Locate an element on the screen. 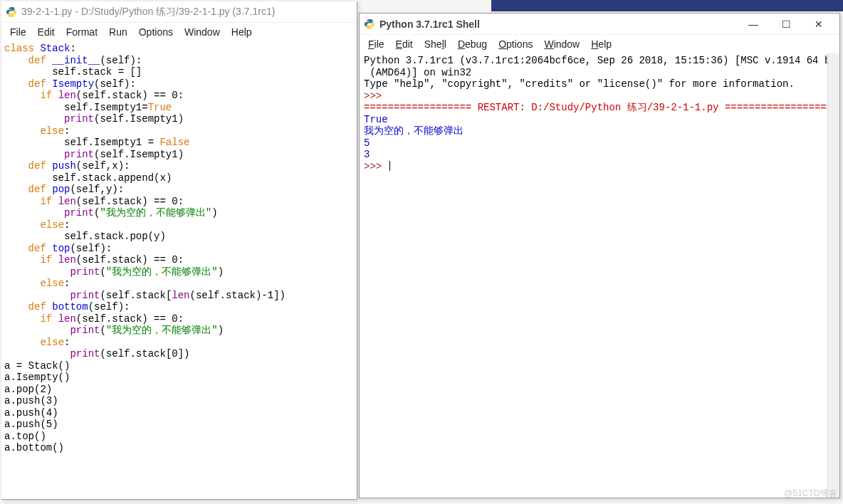  menu-edit: Edit is located at coordinates (46, 32).